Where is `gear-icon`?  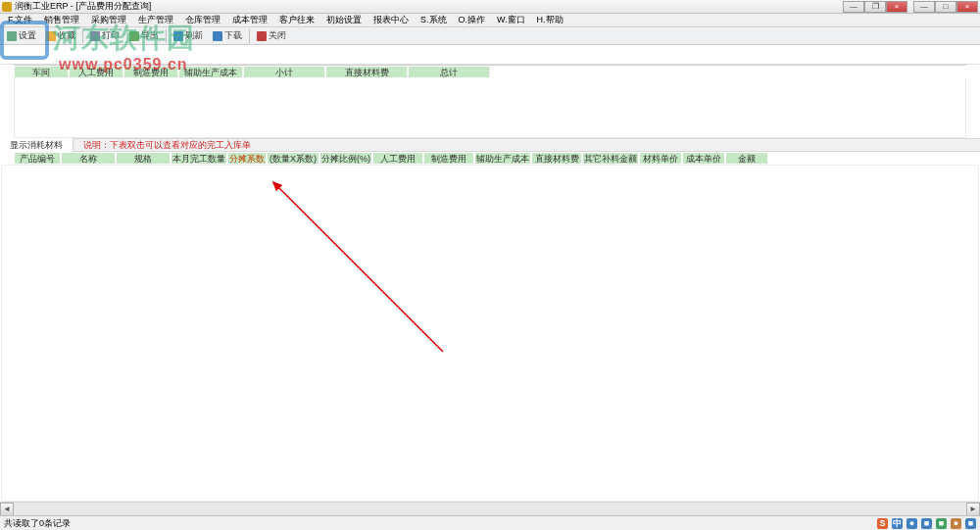
gear-icon is located at coordinates (12, 36).